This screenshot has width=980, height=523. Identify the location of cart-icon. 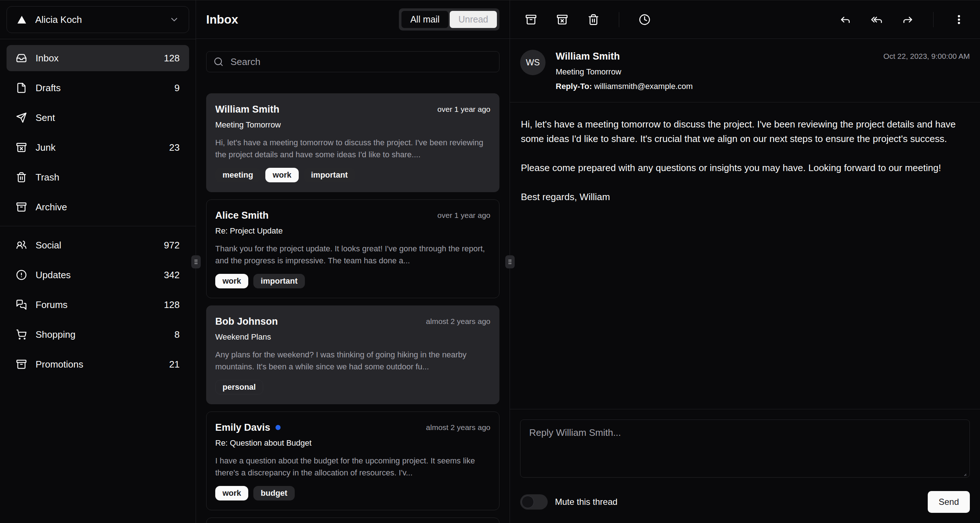
(21, 334).